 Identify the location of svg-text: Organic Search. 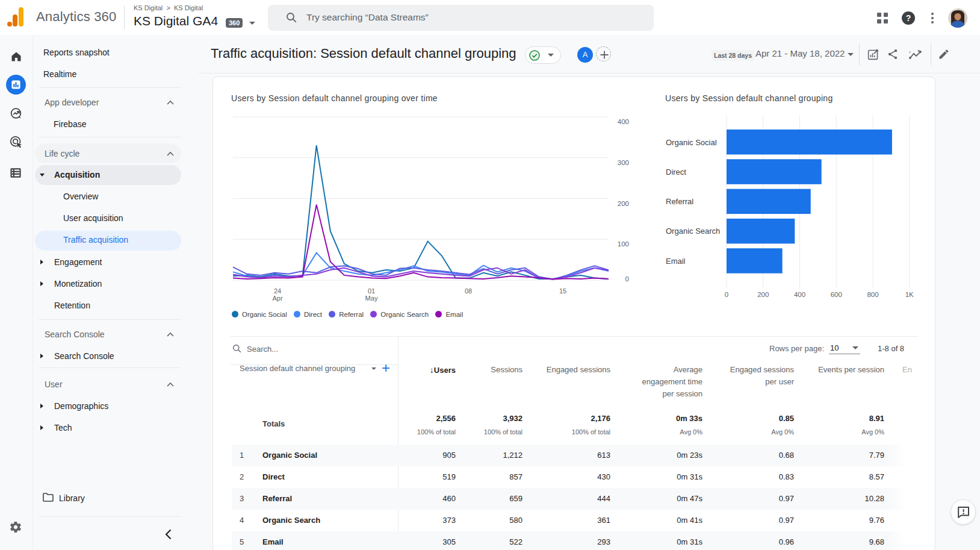
(693, 231).